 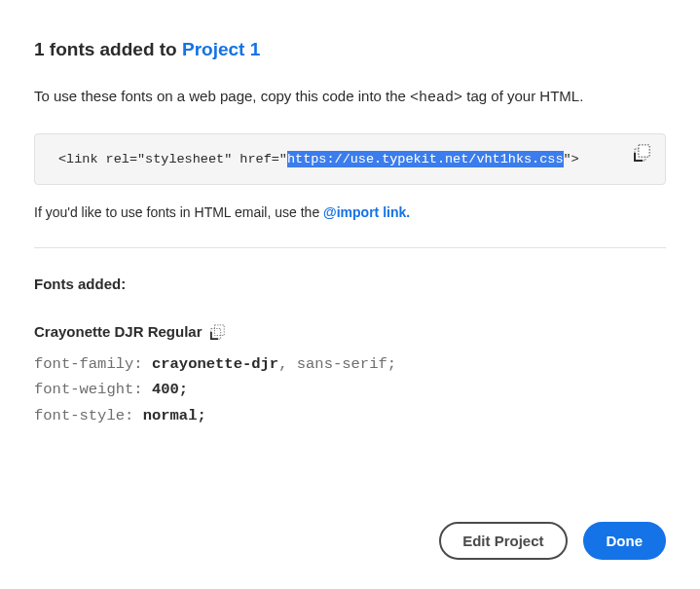 I want to click on heading-prefix: 1 fonts added to, so click(x=108, y=49).